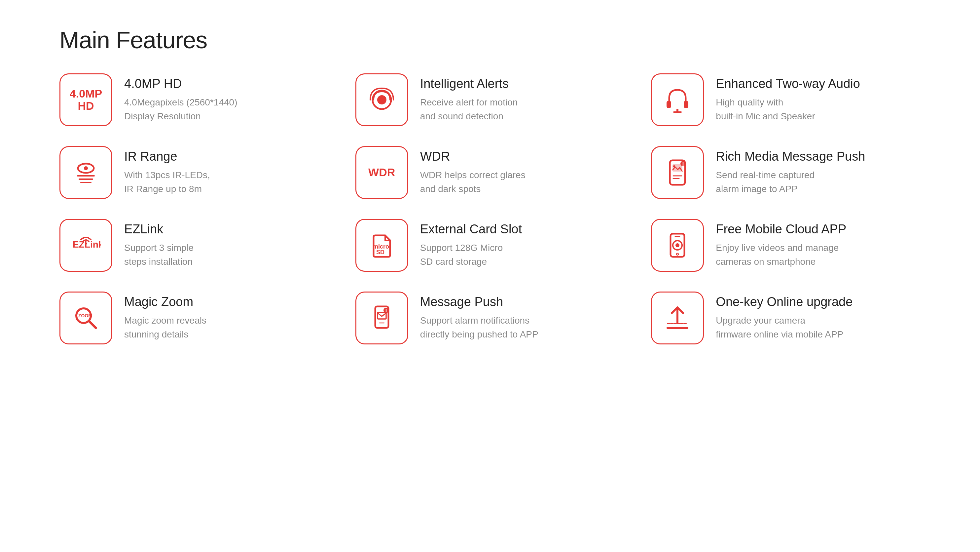  What do you see at coordinates (227, 182) in the screenshot?
I see `feature-desc-ir: With 13pcs IR-LEDs,IR Range up to 8m` at bounding box center [227, 182].